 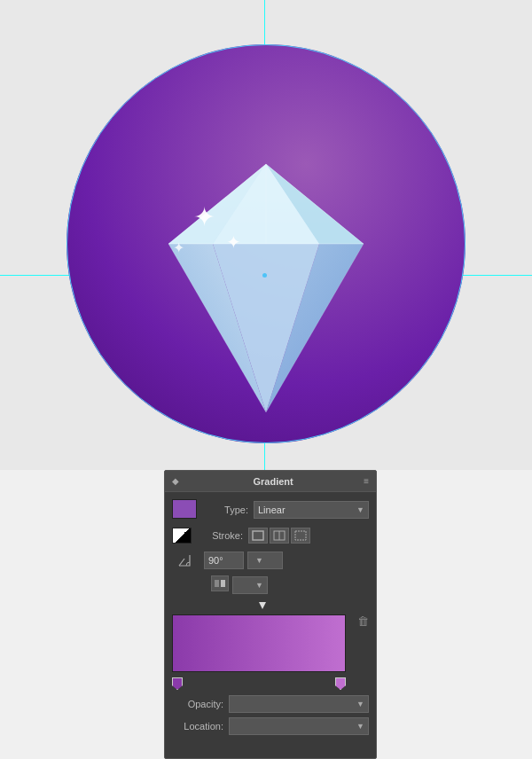 I want to click on gradient-bar, so click(x=259, y=644).